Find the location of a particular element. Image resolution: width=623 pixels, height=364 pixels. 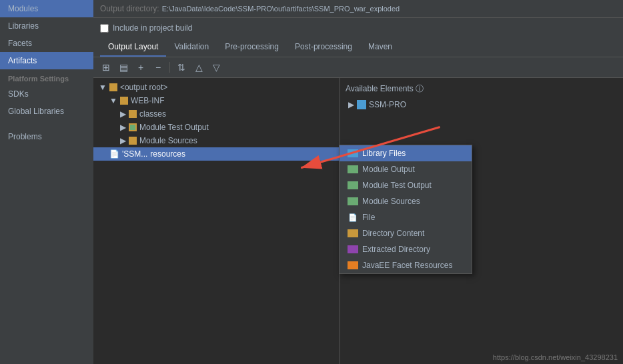

tree-item-classes: ▶ classes is located at coordinates (216, 114).